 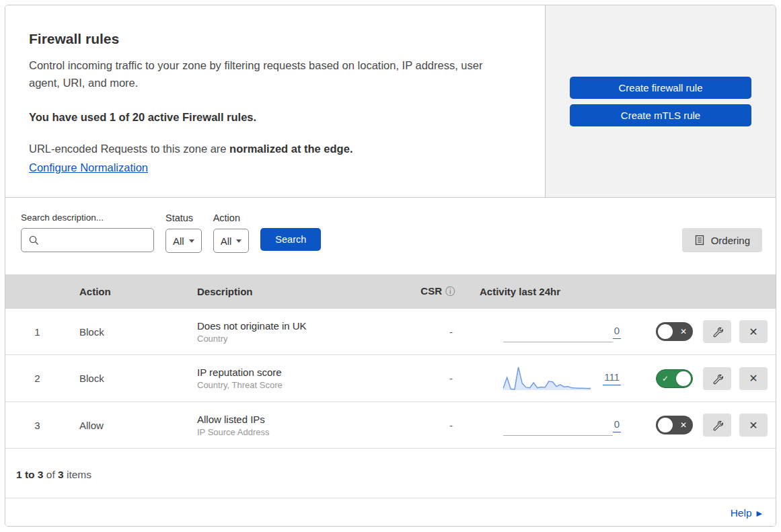 I want to click on status-select-value: All, so click(x=179, y=241).